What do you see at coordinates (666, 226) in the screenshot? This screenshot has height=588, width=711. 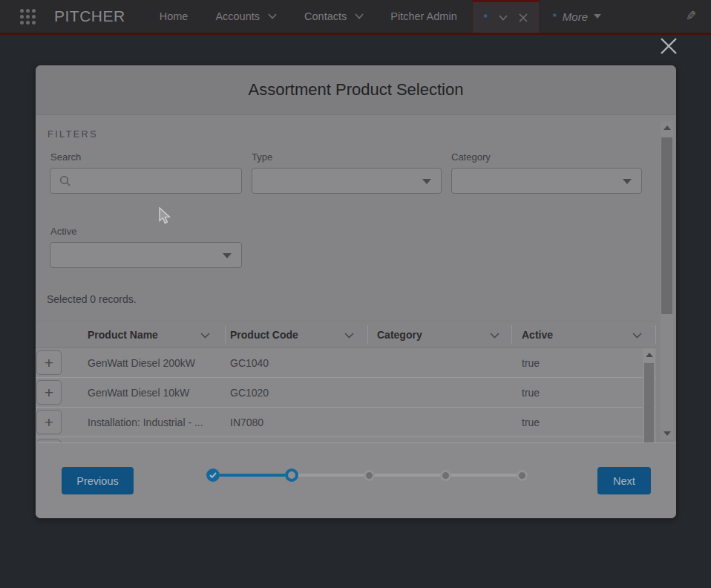 I see `modal-scrollbar-thumb` at bounding box center [666, 226].